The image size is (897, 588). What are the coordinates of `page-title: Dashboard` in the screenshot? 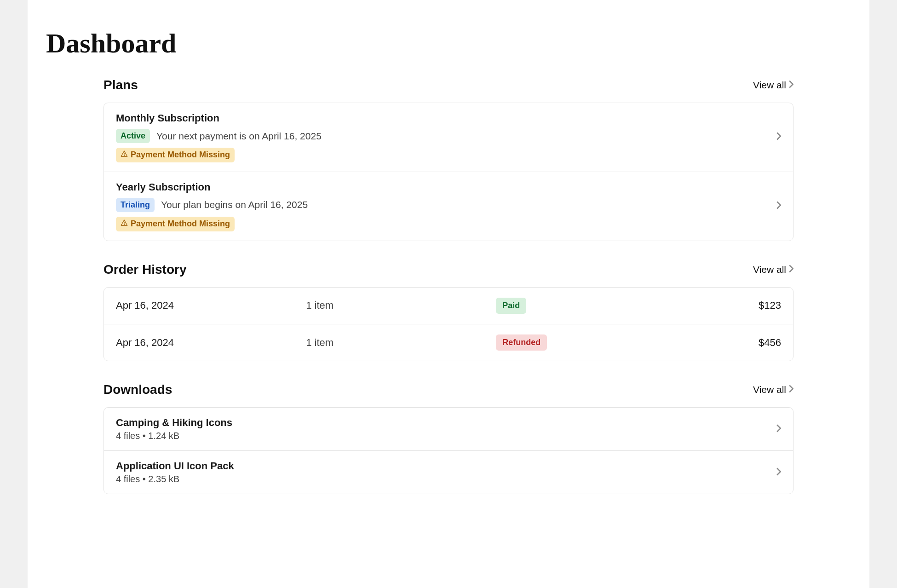 It's located at (448, 52).